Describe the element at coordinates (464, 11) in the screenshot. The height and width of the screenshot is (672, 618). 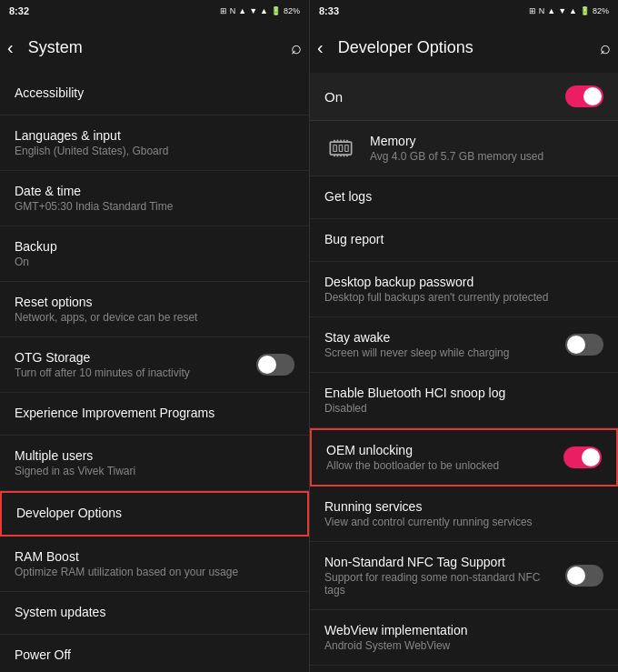
I see `right-status-bar: 8:33 ⊞ N ▲ ▼ ▲ 🔋 82%` at that location.